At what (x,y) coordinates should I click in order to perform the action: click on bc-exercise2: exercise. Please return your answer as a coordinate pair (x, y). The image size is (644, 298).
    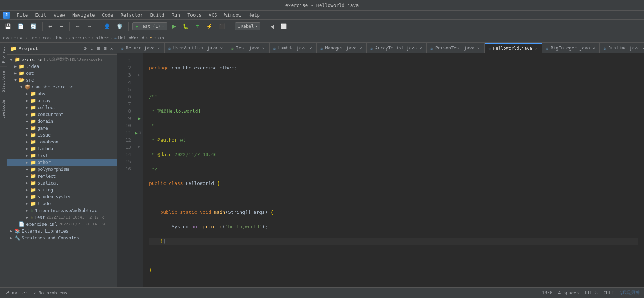
    Looking at the image, I should click on (80, 38).